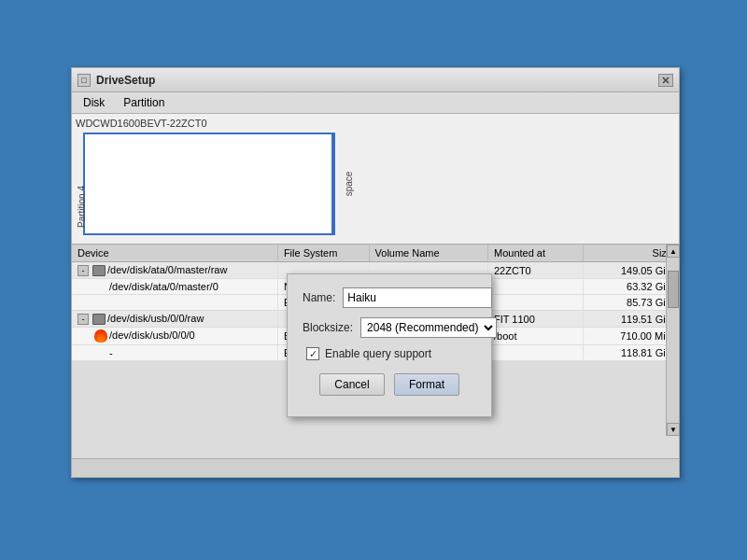 This screenshot has width=747, height=560. What do you see at coordinates (630, 271) in the screenshot?
I see `cell-size: 149.05 GiB` at bounding box center [630, 271].